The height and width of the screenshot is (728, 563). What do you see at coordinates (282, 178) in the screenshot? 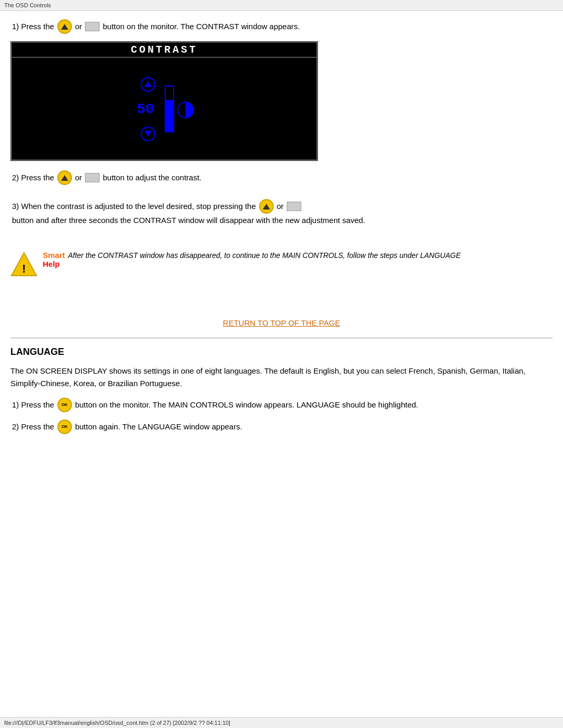
I see `step2-line: 2) Press the or button to adjust the con…` at bounding box center [282, 178].